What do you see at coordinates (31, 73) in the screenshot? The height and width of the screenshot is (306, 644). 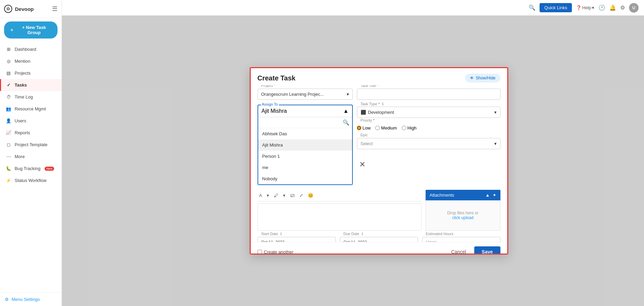 I see `sidebar-item-projects: ▤ Projects` at bounding box center [31, 73].